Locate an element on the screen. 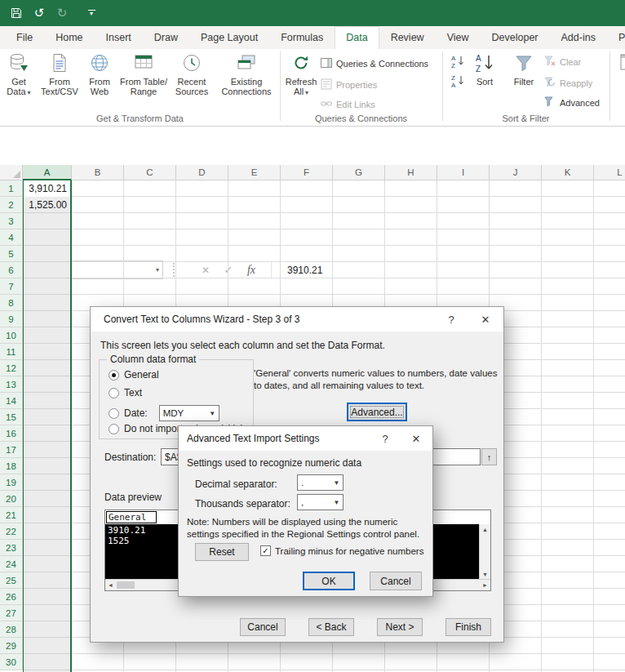  tab-home: Home is located at coordinates (69, 38).